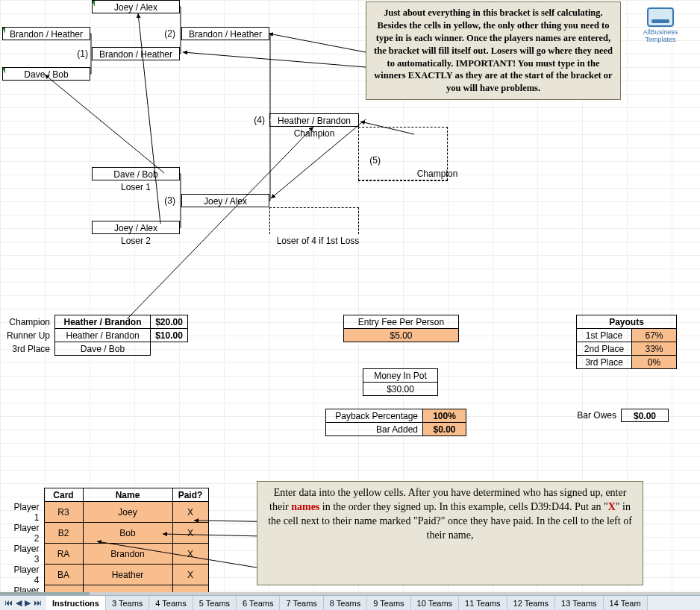  What do you see at coordinates (579, 603) in the screenshot?
I see `sheet-tab: 13 Teams` at bounding box center [579, 603].